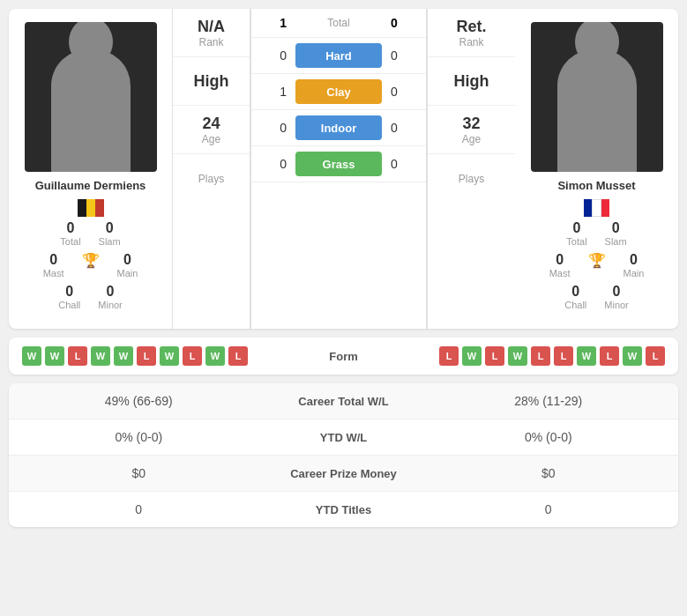  Describe the element at coordinates (597, 110) in the screenshot. I see `right-player-silhouette` at that location.